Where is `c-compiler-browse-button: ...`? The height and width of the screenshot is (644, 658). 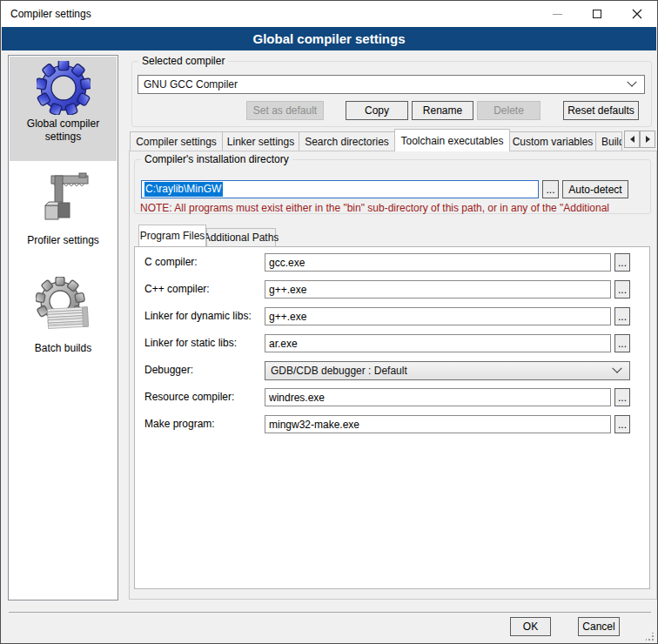 c-compiler-browse-button: ... is located at coordinates (622, 263).